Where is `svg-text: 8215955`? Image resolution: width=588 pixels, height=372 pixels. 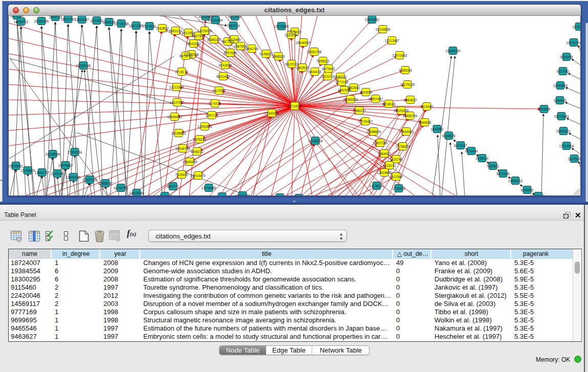
svg-text: 8215955 is located at coordinates (544, 110).